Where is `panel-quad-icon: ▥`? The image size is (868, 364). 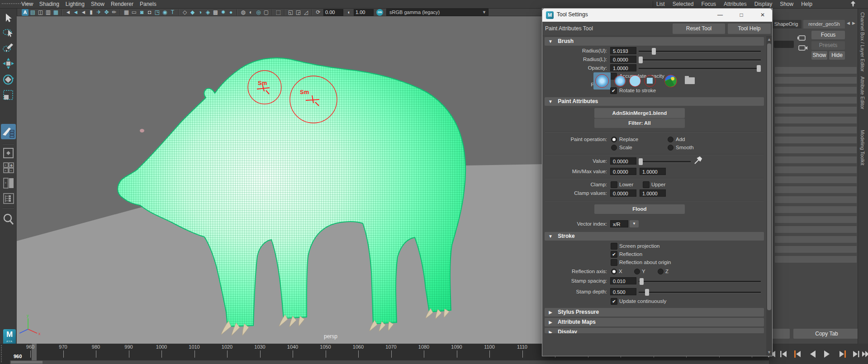 panel-quad-icon: ▥ is located at coordinates (48, 13).